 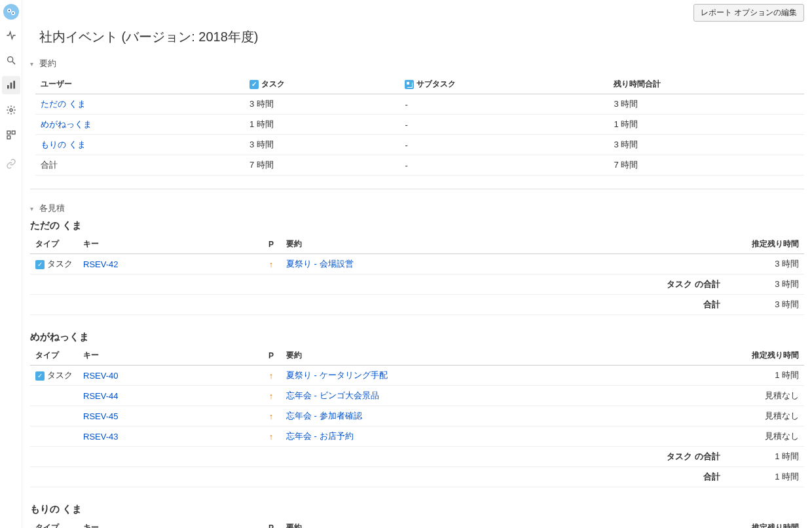 What do you see at coordinates (11, 110) in the screenshot?
I see `settings-icon` at bounding box center [11, 110].